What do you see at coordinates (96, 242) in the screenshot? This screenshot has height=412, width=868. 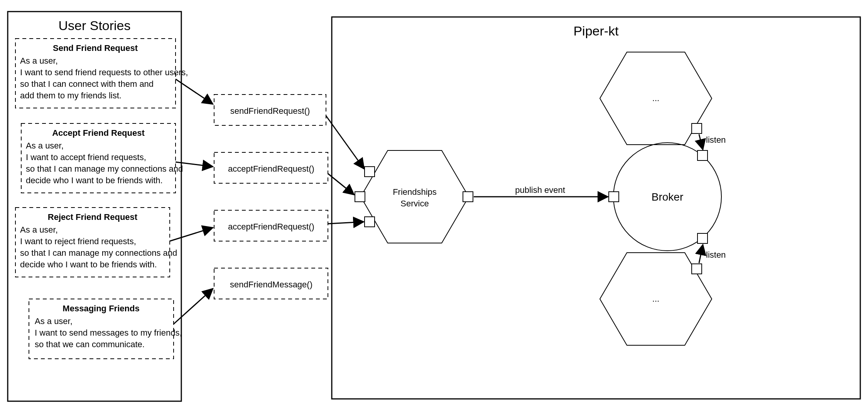 I see `story-card-reject: Reject Friend Request As a user, I want …` at bounding box center [96, 242].